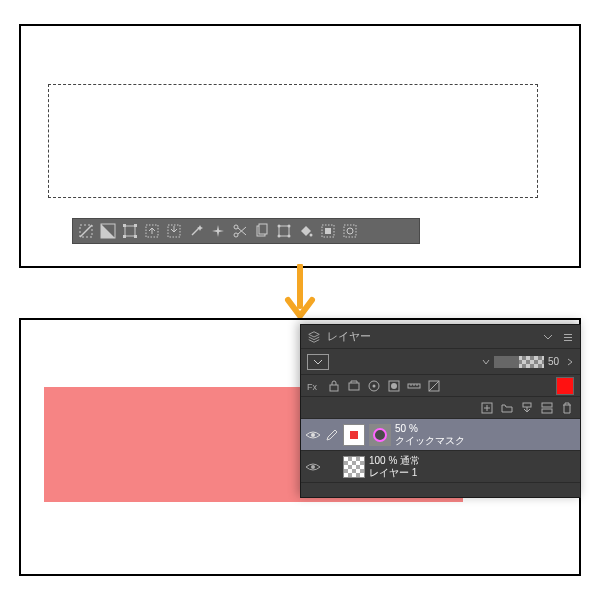 The width and height of the screenshot is (600, 600). Describe the element at coordinates (440, 408) in the screenshot. I see `layers-actions-row` at that location.